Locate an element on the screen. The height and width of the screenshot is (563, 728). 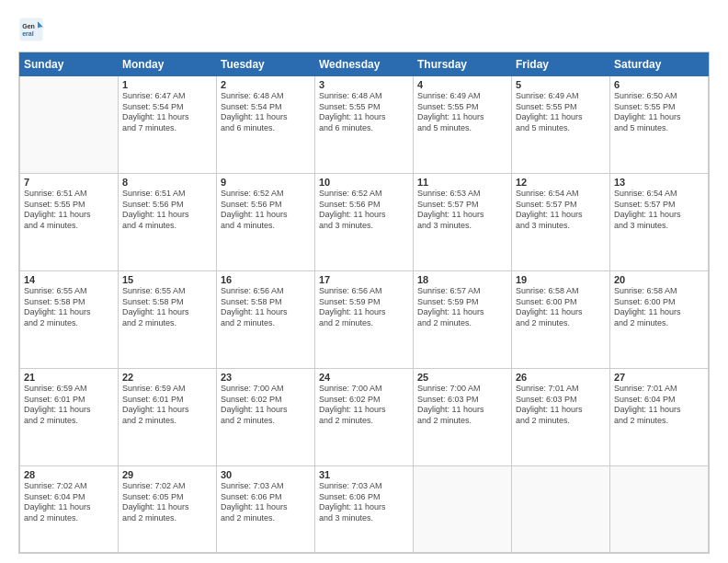
calendar-cell: 9Sunrise: 6:52 AMSunset: 5:56 PMDaylight… is located at coordinates (267, 223).